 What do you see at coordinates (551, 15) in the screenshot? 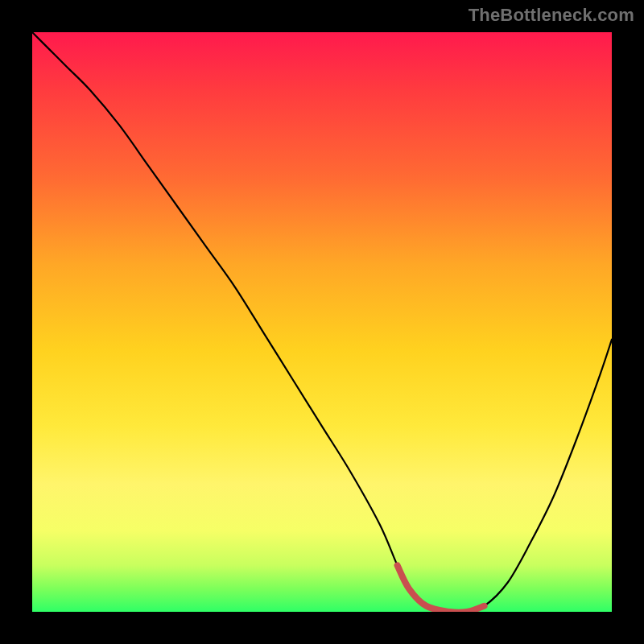
I see `watermark-text: TheBottleneck.com` at bounding box center [551, 15].